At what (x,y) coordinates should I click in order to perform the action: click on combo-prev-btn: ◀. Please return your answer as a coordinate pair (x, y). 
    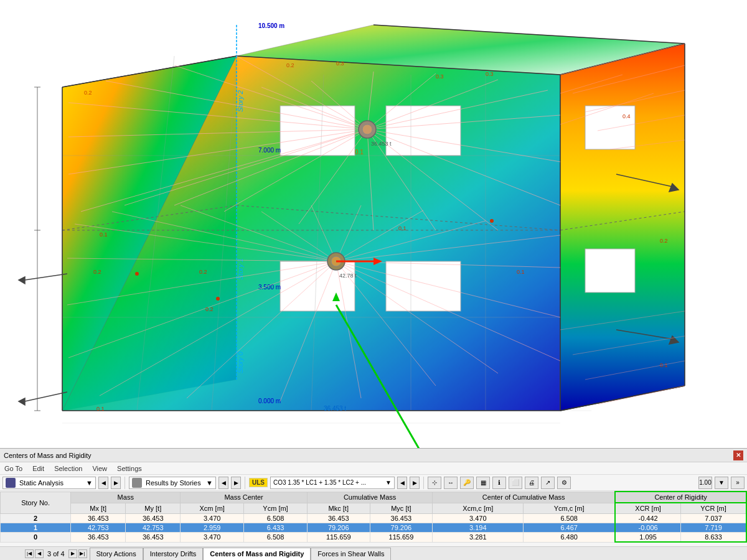
    Looking at the image, I should click on (402, 483).